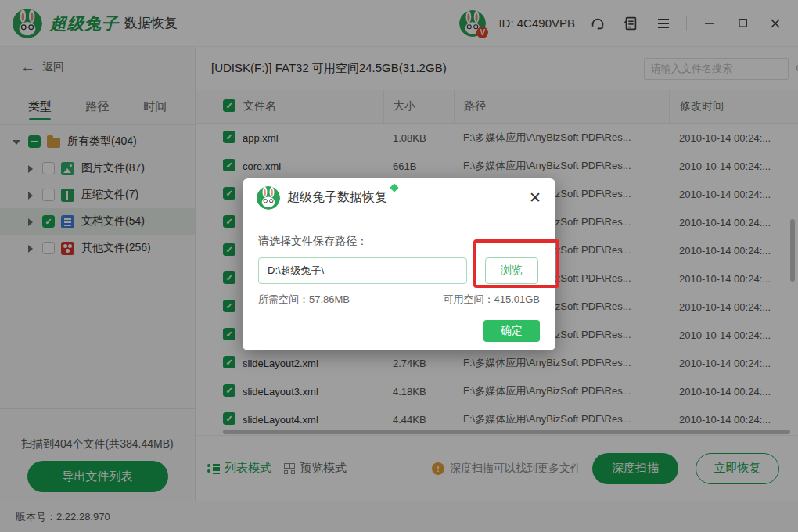  What do you see at coordinates (337, 197) in the screenshot?
I see `dialog-title: 超级兔子数据恢复` at bounding box center [337, 197].